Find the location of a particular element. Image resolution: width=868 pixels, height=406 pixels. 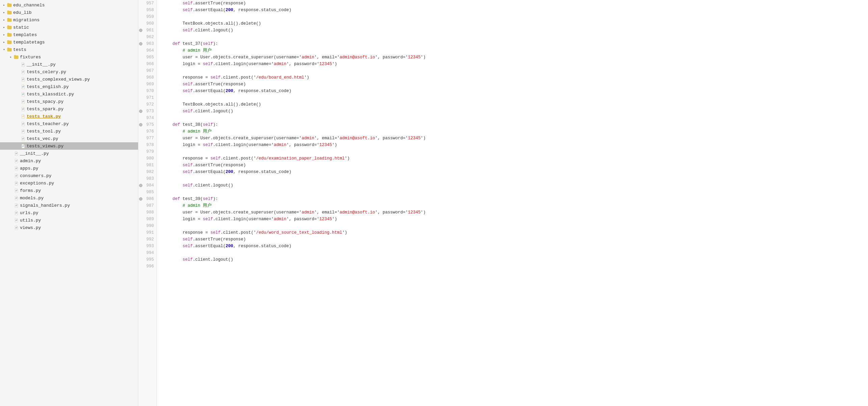

sidebar-item-tests_tool.py: tests_tool.py is located at coordinates (69, 131).